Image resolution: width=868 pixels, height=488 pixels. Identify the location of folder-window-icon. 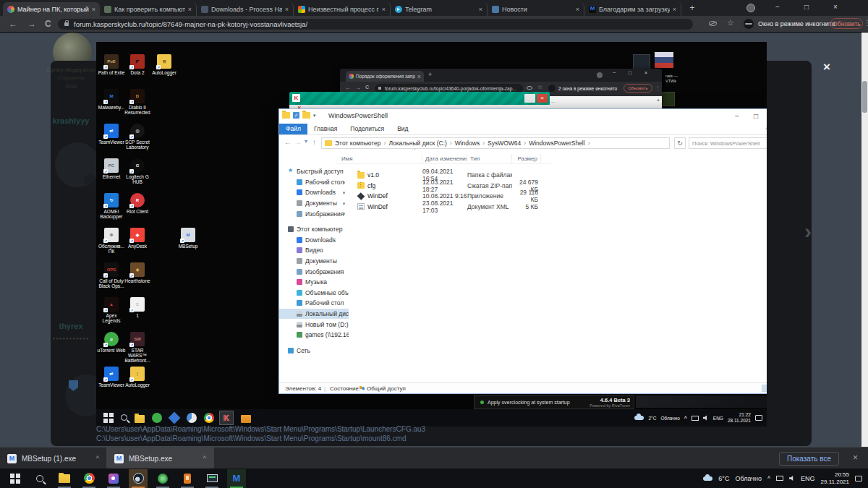
(246, 419).